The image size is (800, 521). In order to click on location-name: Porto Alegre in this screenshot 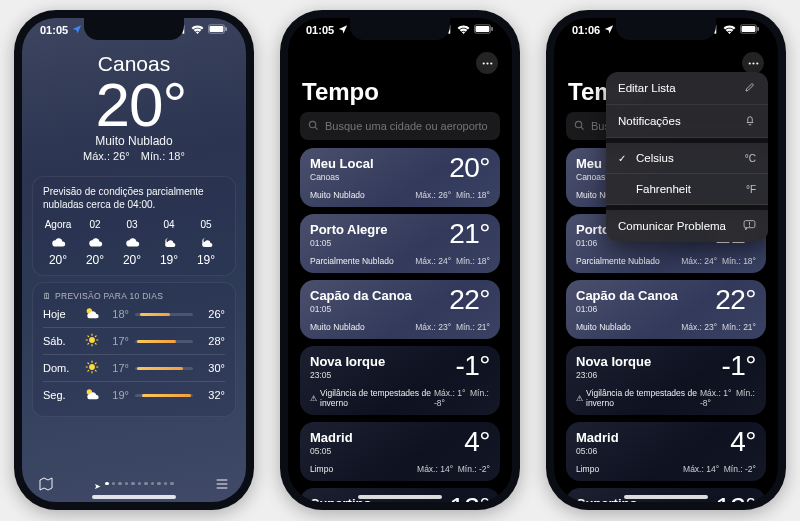, I will do `click(349, 230)`.